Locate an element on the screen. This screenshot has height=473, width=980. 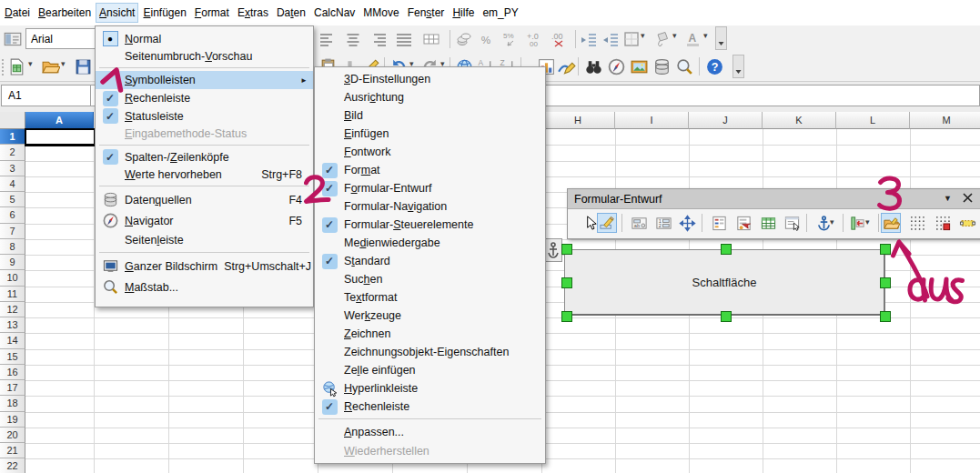
snap-to-grid-button is located at coordinates (943, 223).